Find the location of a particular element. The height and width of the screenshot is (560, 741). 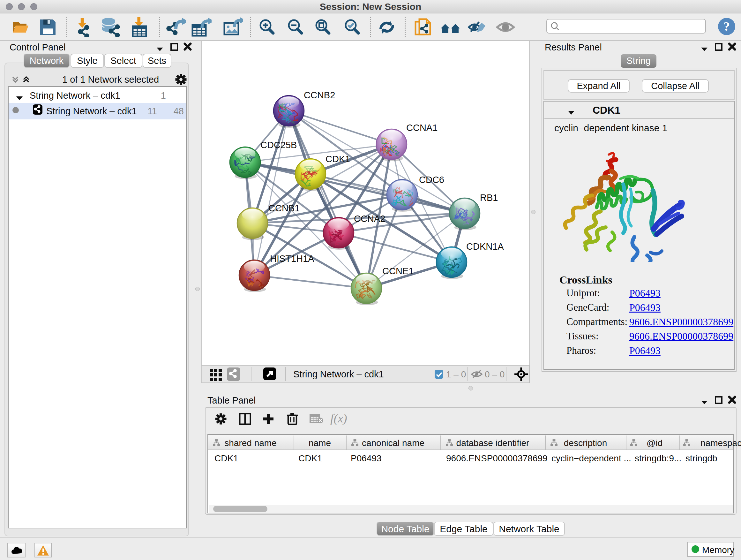

svg-text: RB1 is located at coordinates (489, 198).